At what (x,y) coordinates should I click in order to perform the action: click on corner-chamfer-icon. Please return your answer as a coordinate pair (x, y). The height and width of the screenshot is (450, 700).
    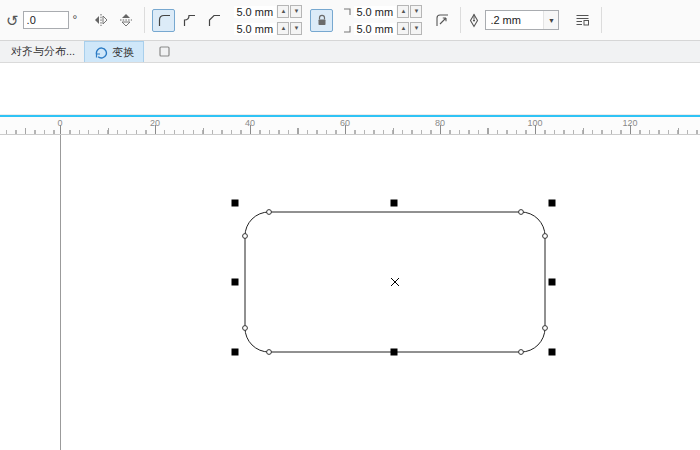
    Looking at the image, I should click on (214, 20).